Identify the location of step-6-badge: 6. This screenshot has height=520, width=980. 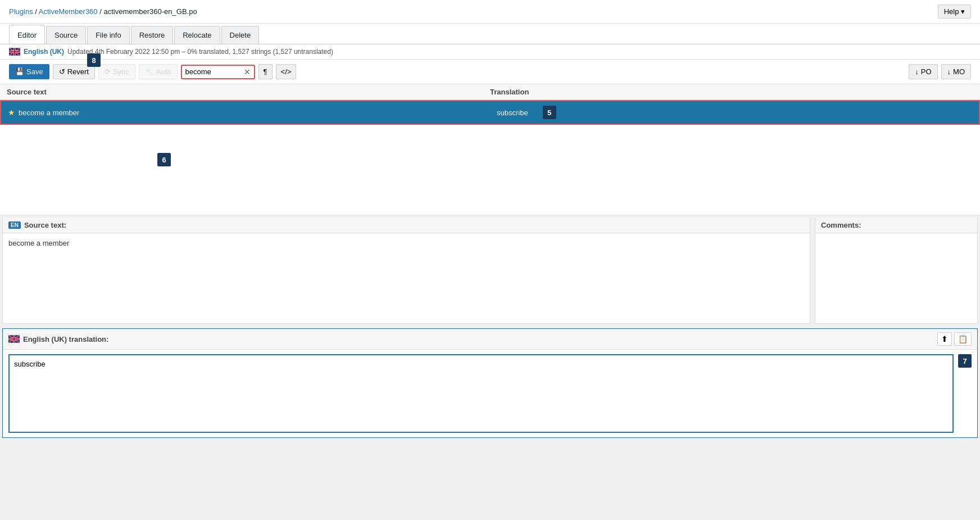
(164, 160).